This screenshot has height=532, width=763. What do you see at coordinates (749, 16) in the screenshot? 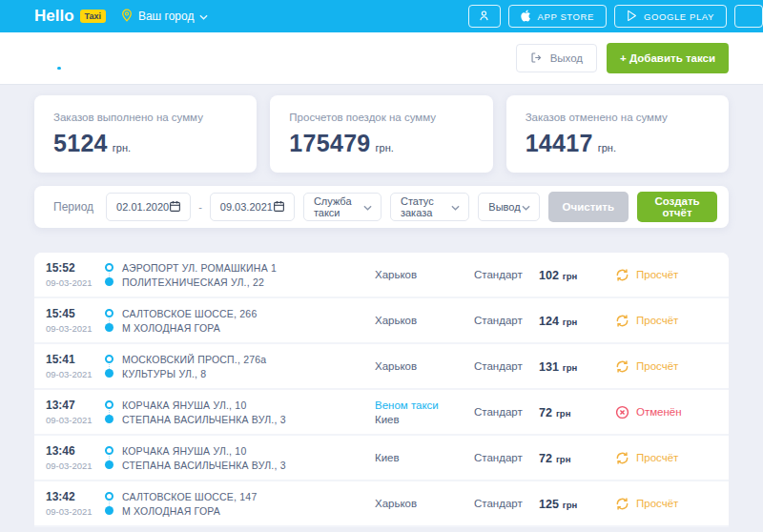
I see `topbar-edge-button` at bounding box center [749, 16].